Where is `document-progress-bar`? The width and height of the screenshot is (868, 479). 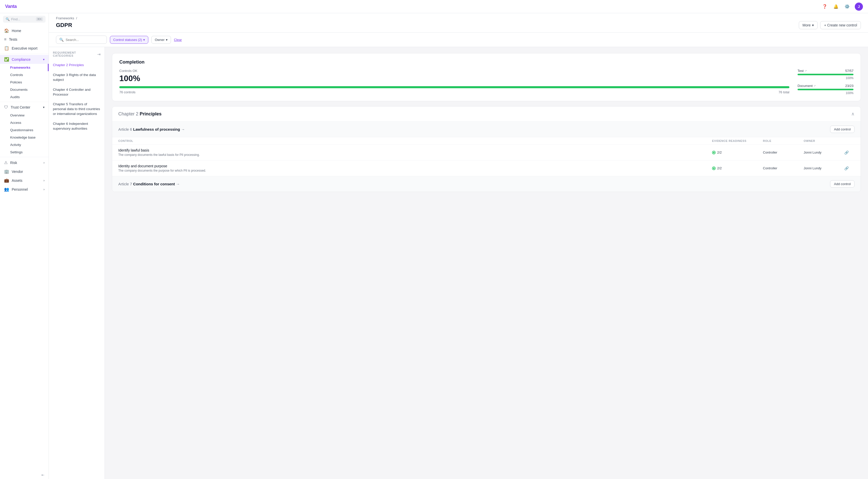
document-progress-bar is located at coordinates (826, 90).